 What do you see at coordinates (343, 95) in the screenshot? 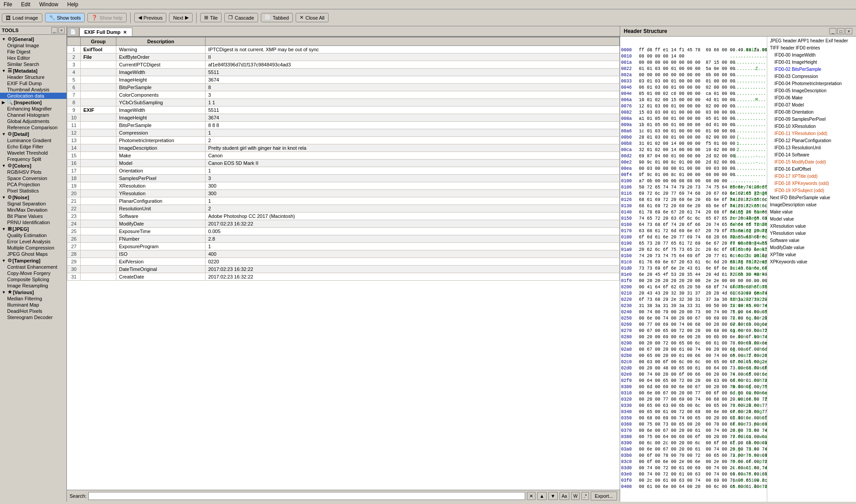
I see `table-row: 7ColorComponents3` at bounding box center [343, 95].